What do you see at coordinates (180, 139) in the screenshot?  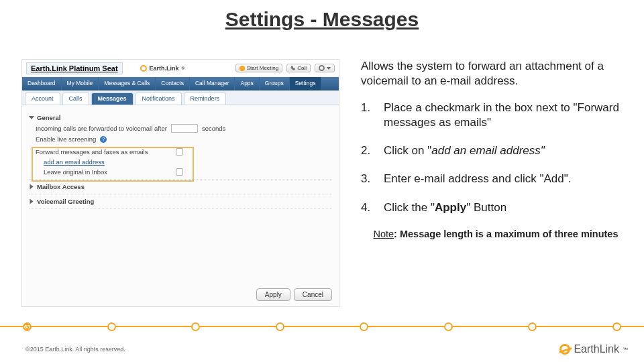 I see `enable-screening-row: Enable live screening?` at bounding box center [180, 139].